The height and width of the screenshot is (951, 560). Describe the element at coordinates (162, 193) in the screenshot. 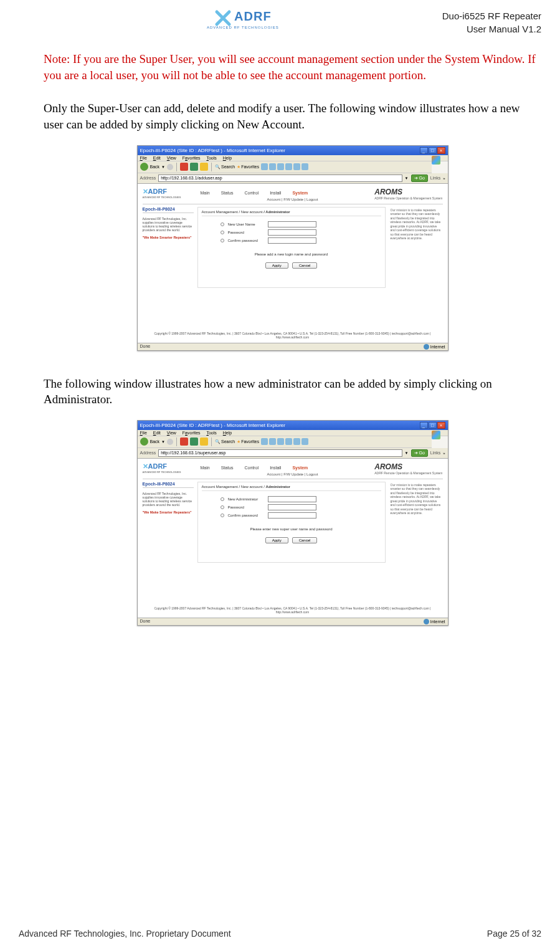

I see `adrf-logo: ✕ADRFADVANCED RF TECHNOLOGIES` at that location.